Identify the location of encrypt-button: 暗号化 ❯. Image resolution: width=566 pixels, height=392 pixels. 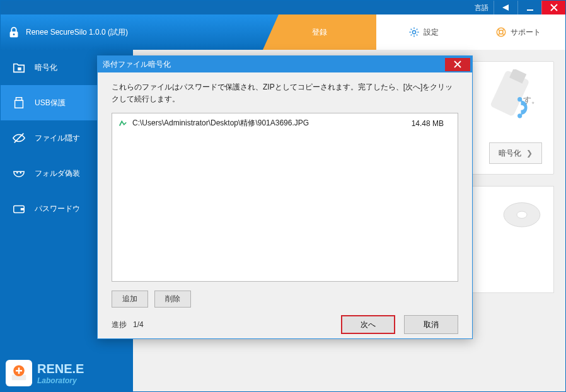
(516, 153).